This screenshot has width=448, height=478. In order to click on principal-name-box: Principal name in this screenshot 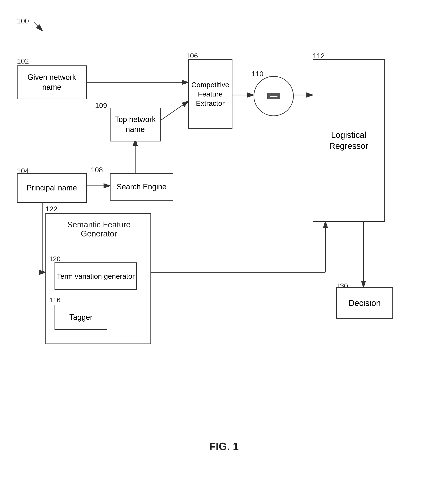, I will do `click(52, 188)`.